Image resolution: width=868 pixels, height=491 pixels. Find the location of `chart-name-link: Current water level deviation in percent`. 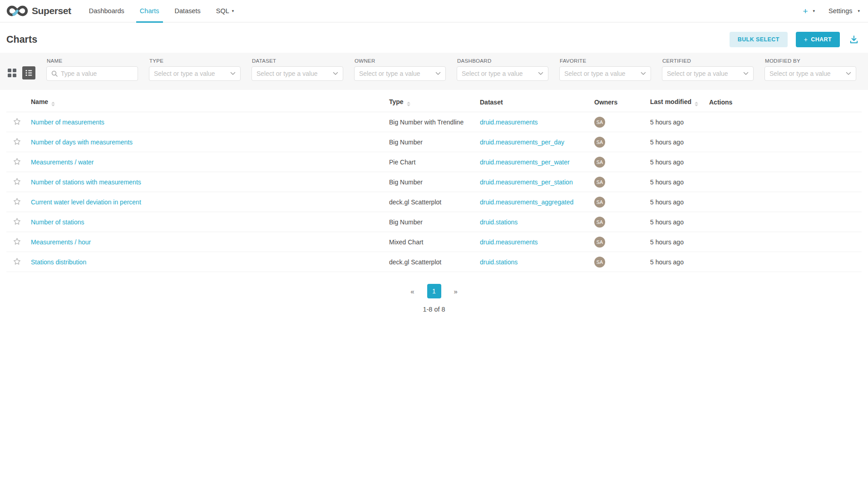

chart-name-link: Current water level deviation in percent is located at coordinates (86, 202).